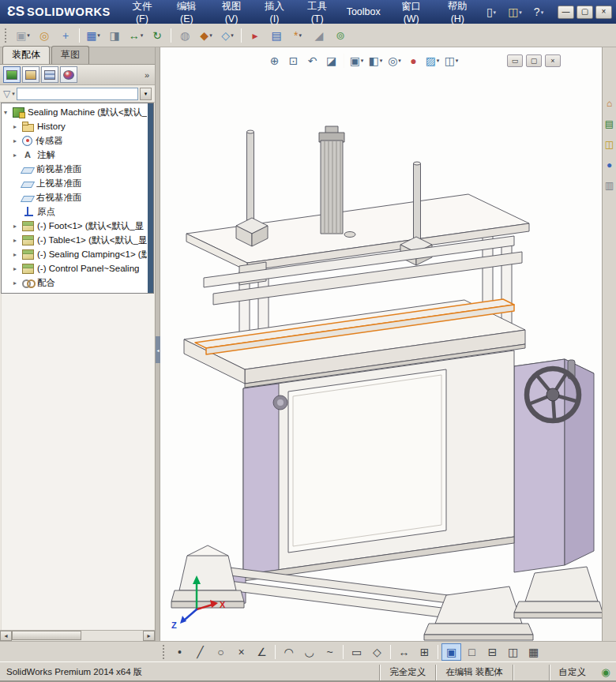 This screenshot has height=682, width=616. Describe the element at coordinates (433, 60) in the screenshot. I see `apply-scene-button: ▨▾` at that location.